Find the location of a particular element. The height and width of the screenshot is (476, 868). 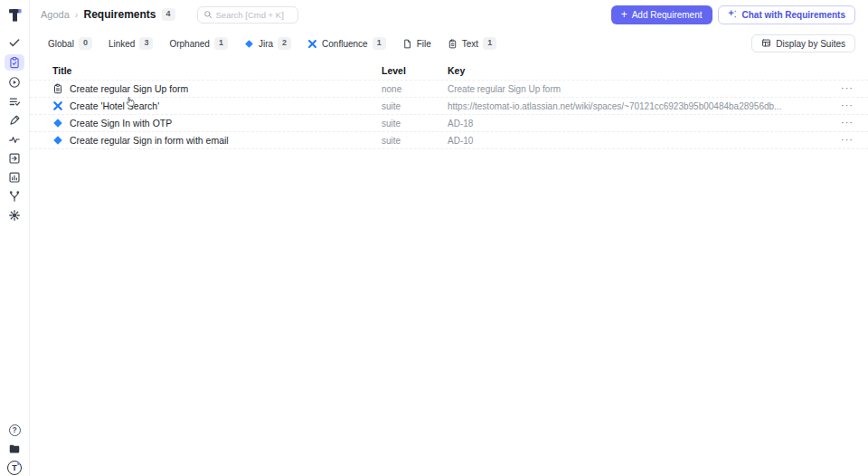

requirement-title: Create regular Sign in form with email is located at coordinates (149, 140).